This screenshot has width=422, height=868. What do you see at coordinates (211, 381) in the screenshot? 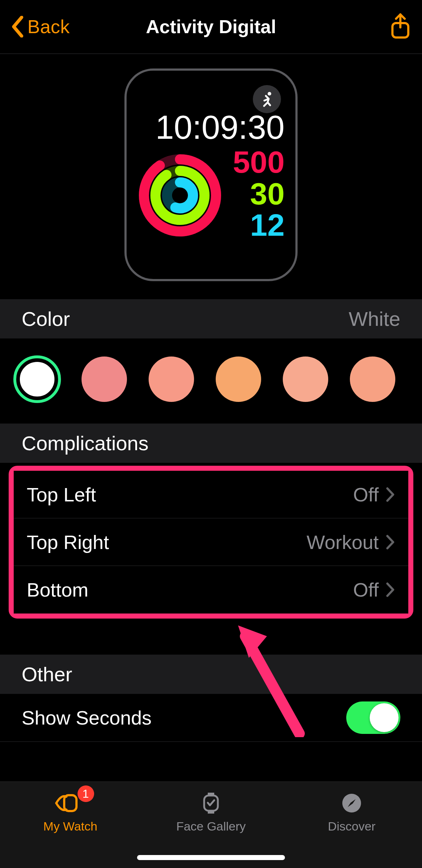
I see `color-swatches-row` at bounding box center [211, 381].